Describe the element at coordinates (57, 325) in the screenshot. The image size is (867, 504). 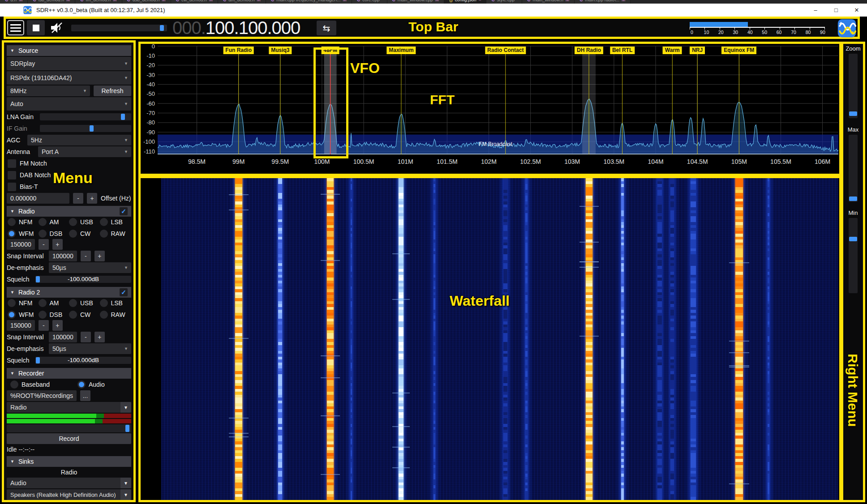
I see `bandwidth2-plus-button: +` at that location.